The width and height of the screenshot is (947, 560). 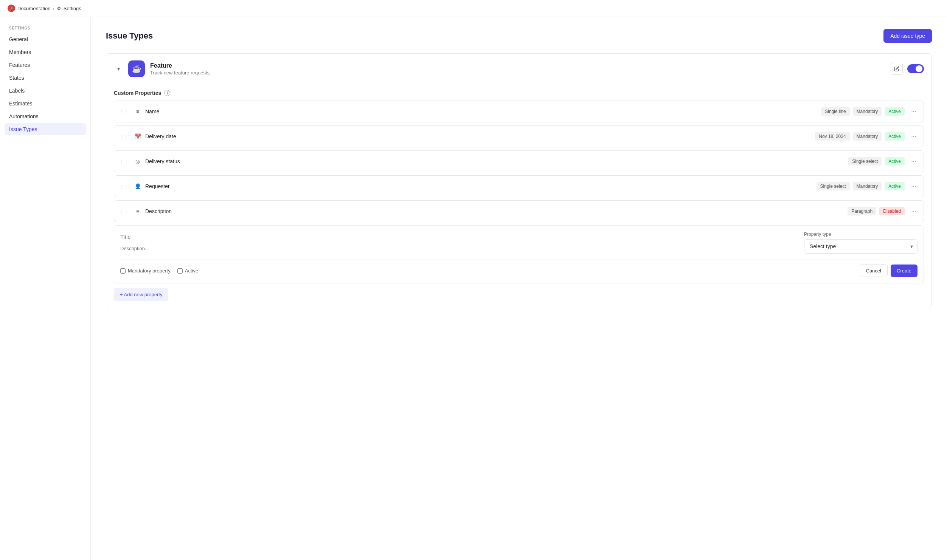 What do you see at coordinates (916, 69) in the screenshot?
I see `feature-toggle` at bounding box center [916, 69].